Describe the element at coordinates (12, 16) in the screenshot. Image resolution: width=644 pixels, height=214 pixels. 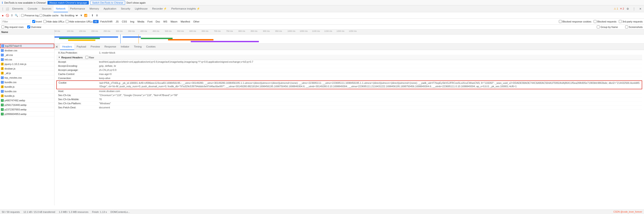
I see `filter-icon: ⚲` at that location.